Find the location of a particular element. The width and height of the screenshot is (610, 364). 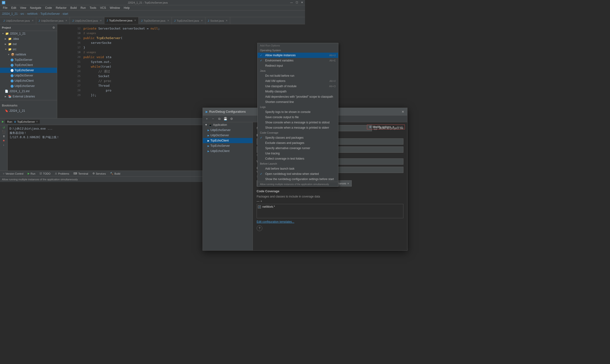

dd-specify-classes: ✓ Specify classes and packages is located at coordinates (281, 138).